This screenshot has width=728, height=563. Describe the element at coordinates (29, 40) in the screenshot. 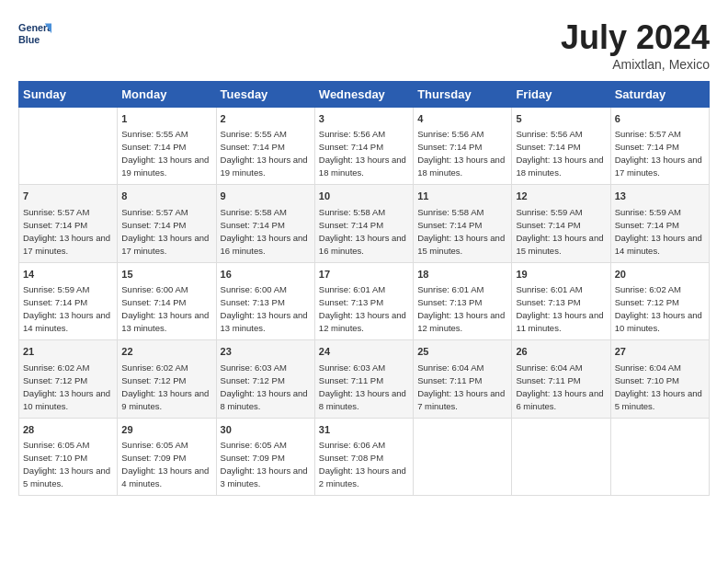

I see `svg-text: Blue` at that location.